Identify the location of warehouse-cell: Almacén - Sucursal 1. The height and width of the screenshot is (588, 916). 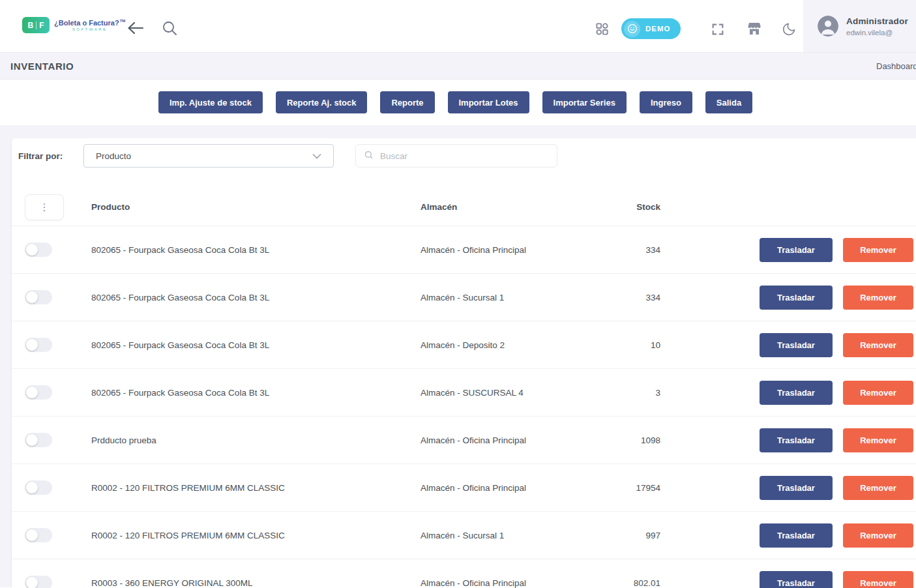
(505, 536).